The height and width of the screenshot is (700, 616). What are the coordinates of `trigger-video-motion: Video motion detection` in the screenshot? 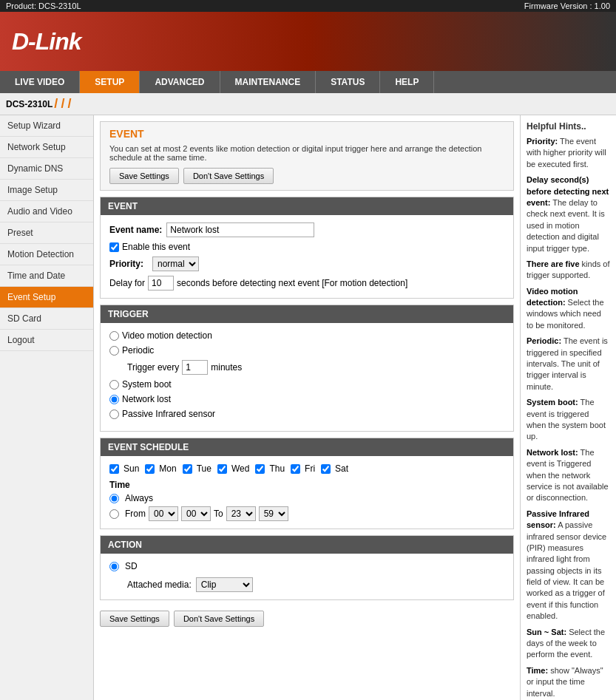 It's located at (307, 336).